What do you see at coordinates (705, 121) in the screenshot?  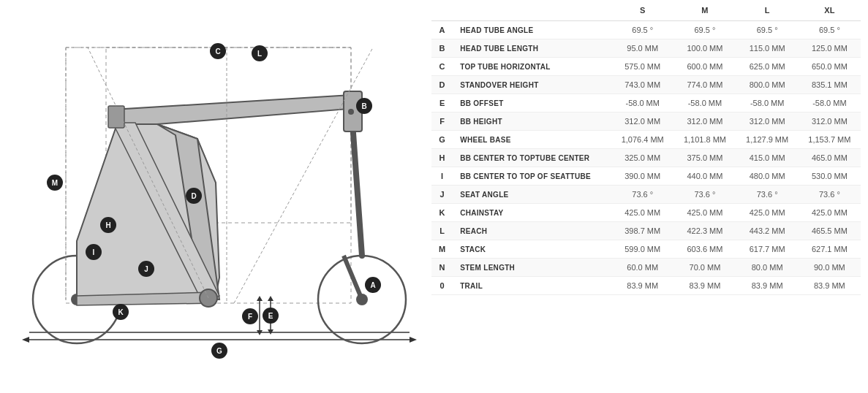 I see `row-m: 312.0 MM` at bounding box center [705, 121].